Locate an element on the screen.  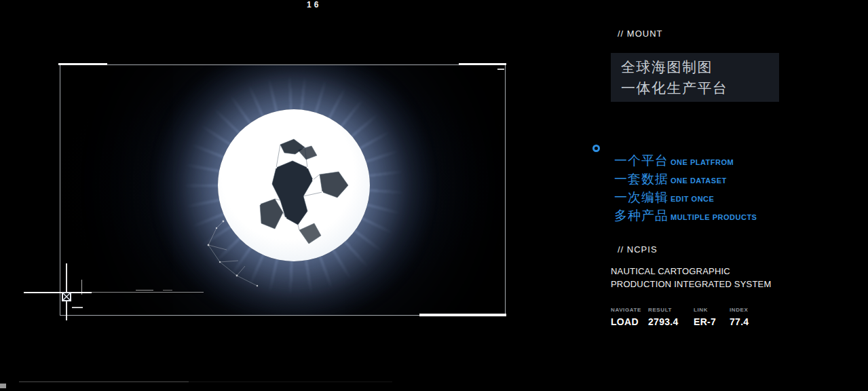
stat-value: 77.4 is located at coordinates (739, 322).